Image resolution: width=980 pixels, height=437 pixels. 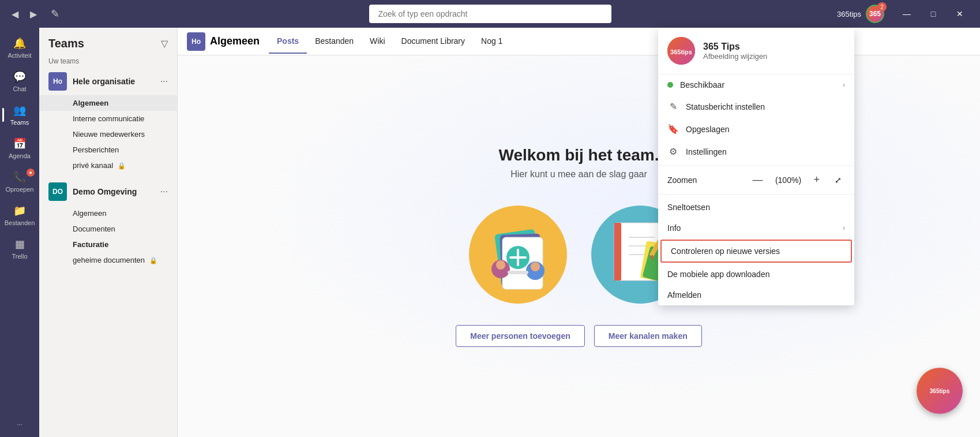 What do you see at coordinates (108, 103) in the screenshot?
I see `channel-algemeen-ho: Algemeen` at bounding box center [108, 103].